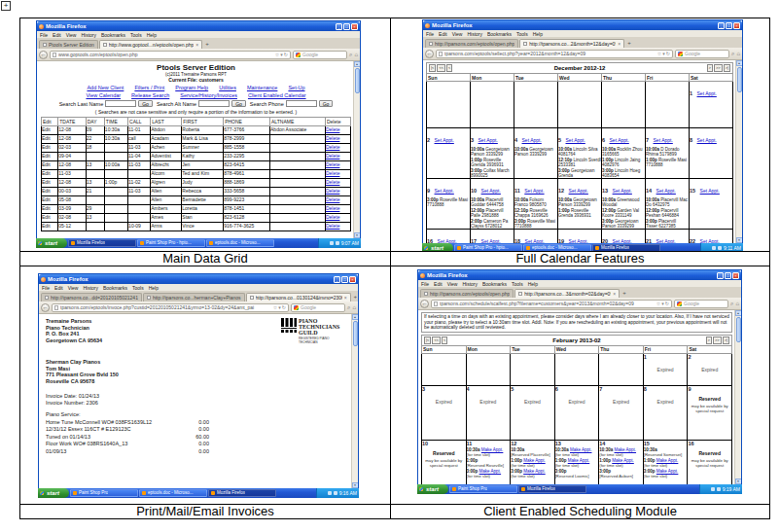  I want to click on scroll-down-icon: ▼, so click(356, 485).